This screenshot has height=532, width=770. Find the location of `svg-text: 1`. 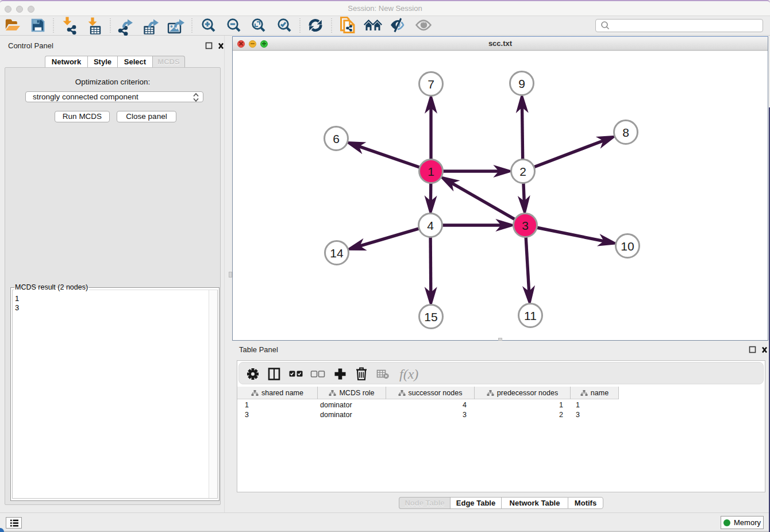

svg-text: 1 is located at coordinates (431, 171).